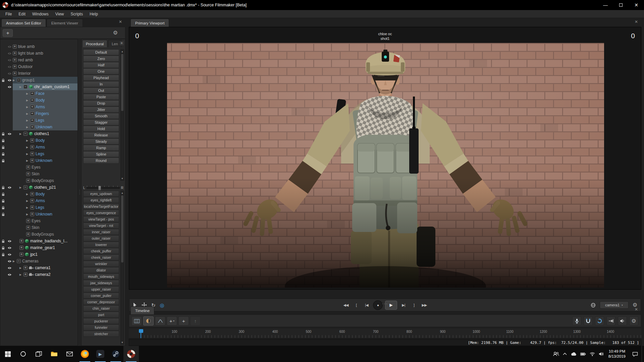 Image resolution: width=644 pixels, height=362 pixels. Describe the element at coordinates (101, 200) in the screenshot. I see `slider-eyes-rightleft: eyes_rightleft` at that location.